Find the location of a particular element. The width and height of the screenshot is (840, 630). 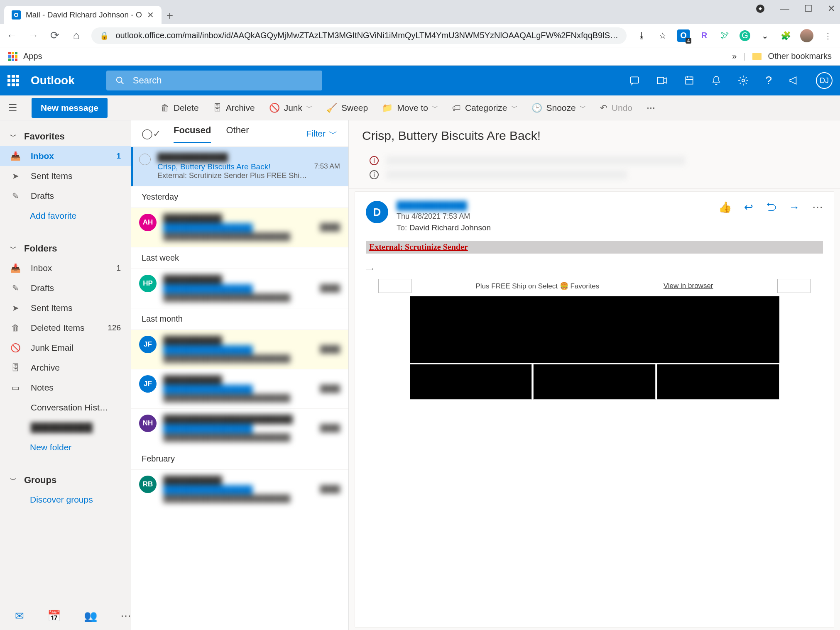

select-circle-icon is located at coordinates (145, 159).